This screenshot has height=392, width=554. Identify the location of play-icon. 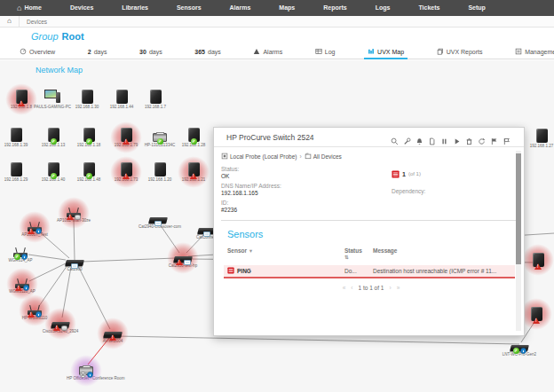
(456, 141).